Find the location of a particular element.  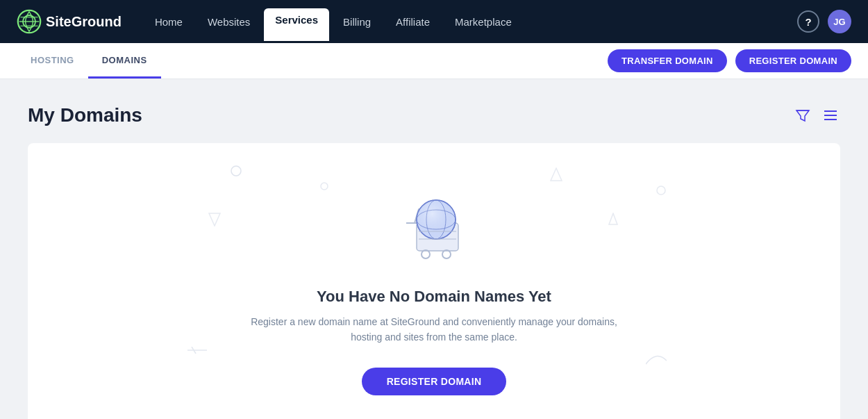

nav-item-home: Home is located at coordinates (169, 22).